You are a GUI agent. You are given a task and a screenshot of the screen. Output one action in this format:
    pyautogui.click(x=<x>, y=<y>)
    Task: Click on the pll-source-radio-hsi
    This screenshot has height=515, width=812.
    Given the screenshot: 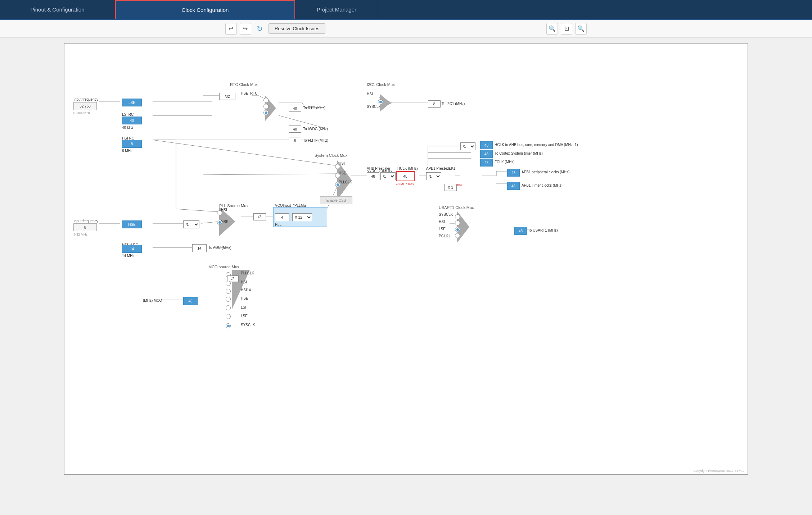 What is the action you would take?
    pyautogui.click(x=220, y=213)
    